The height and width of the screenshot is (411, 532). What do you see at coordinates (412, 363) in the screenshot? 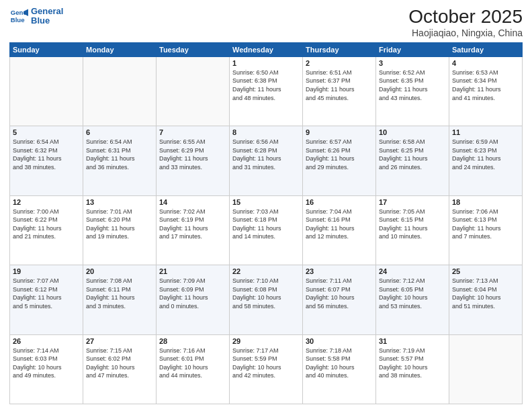
I see `day-info: Sunrise: 7:19 AM Sunset: 5:57 PM Dayligh…` at bounding box center [412, 363].